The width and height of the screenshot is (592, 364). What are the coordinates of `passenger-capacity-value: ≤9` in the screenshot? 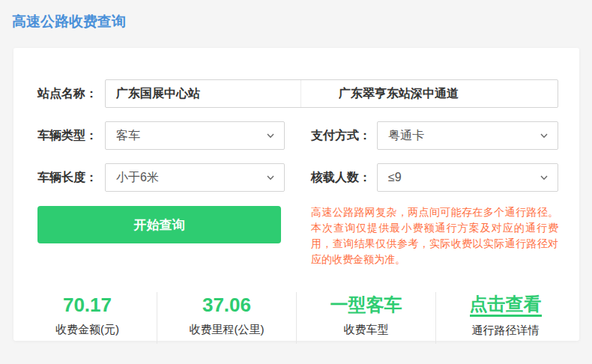 It's located at (395, 178).